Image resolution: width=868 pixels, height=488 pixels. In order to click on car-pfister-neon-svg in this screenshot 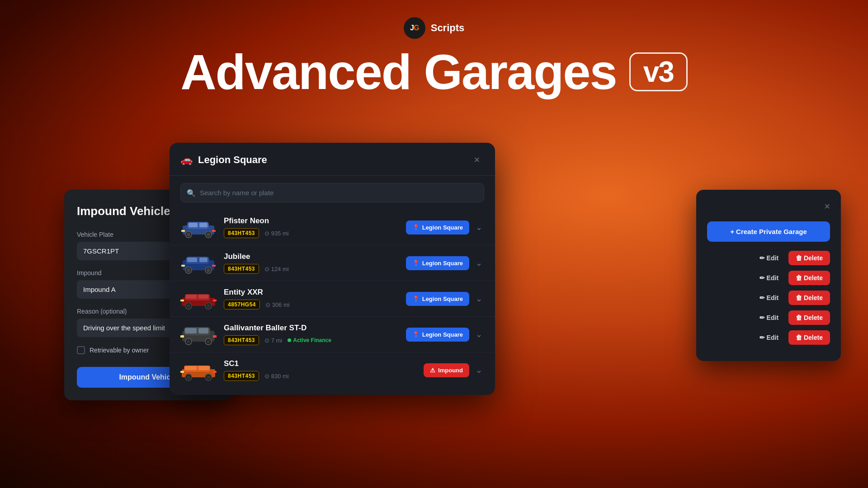, I will do `click(198, 227)`.